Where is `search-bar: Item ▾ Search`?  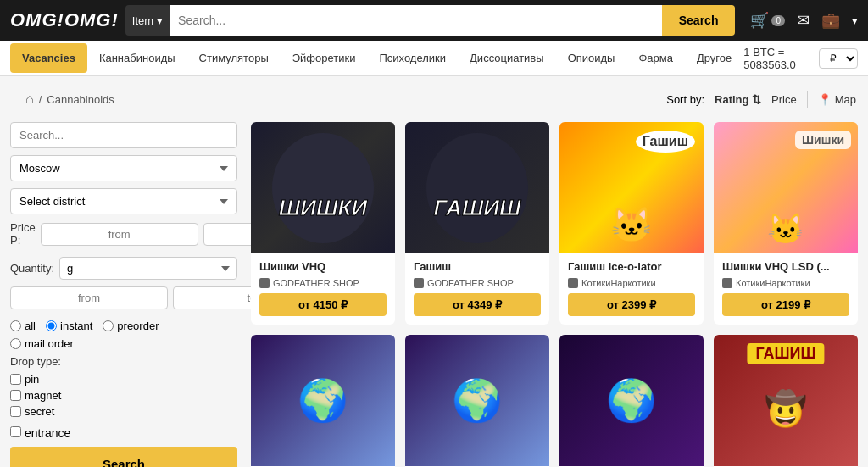
search-bar: Item ▾ Search is located at coordinates (431, 20).